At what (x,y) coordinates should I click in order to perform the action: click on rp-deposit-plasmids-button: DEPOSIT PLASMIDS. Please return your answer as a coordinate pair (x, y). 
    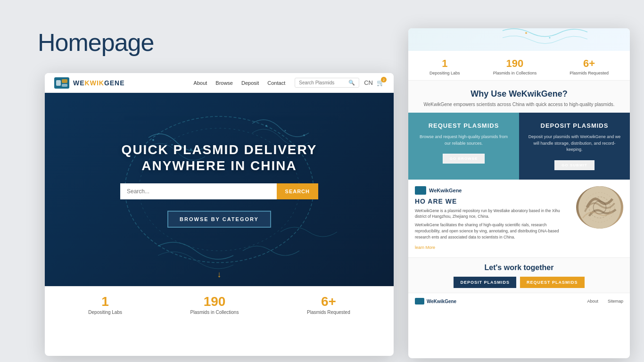
    Looking at the image, I should click on (485, 282).